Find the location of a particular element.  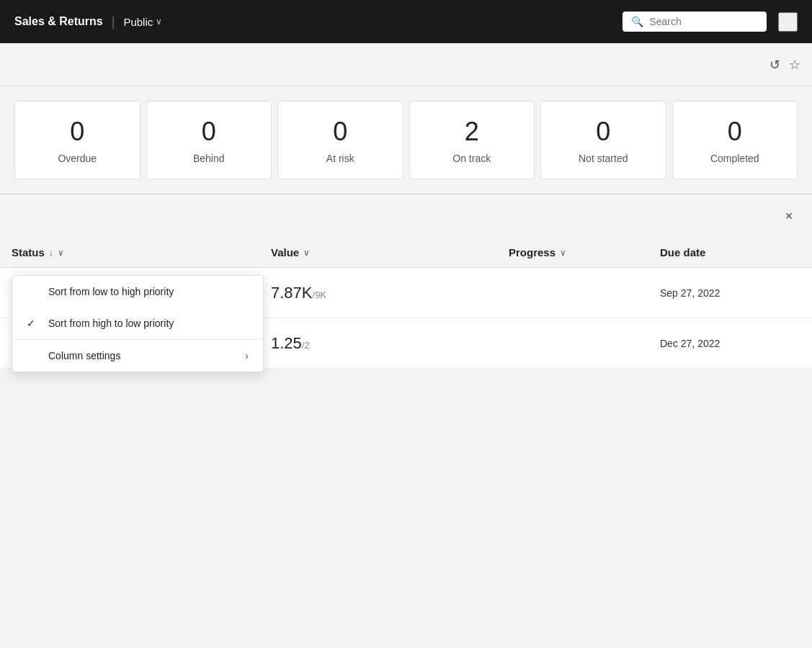

status-dropdown-menu: Sort from low to high priority ✓ Sort fr… is located at coordinates (138, 324).